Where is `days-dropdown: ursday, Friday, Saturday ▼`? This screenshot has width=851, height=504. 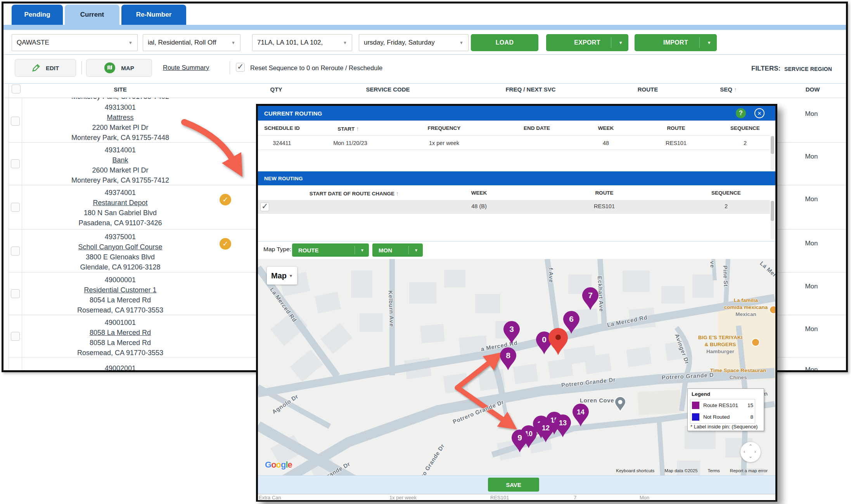
days-dropdown: ursday, Friday, Saturday ▼ is located at coordinates (413, 43).